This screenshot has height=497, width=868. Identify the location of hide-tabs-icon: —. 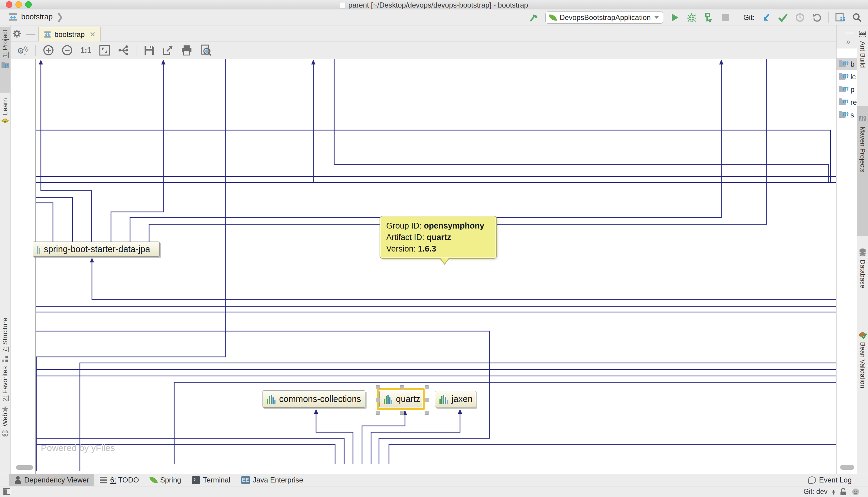
(31, 34).